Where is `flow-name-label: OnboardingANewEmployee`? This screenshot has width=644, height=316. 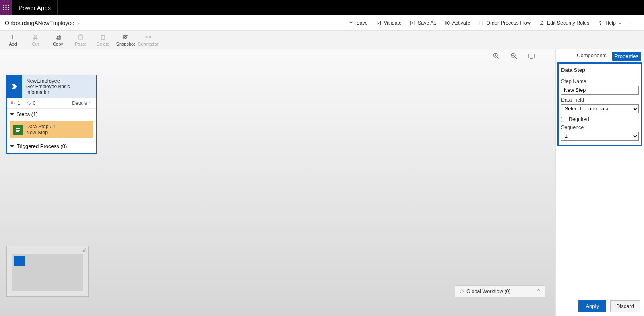
flow-name-label: OnboardingANewEmployee is located at coordinates (39, 23).